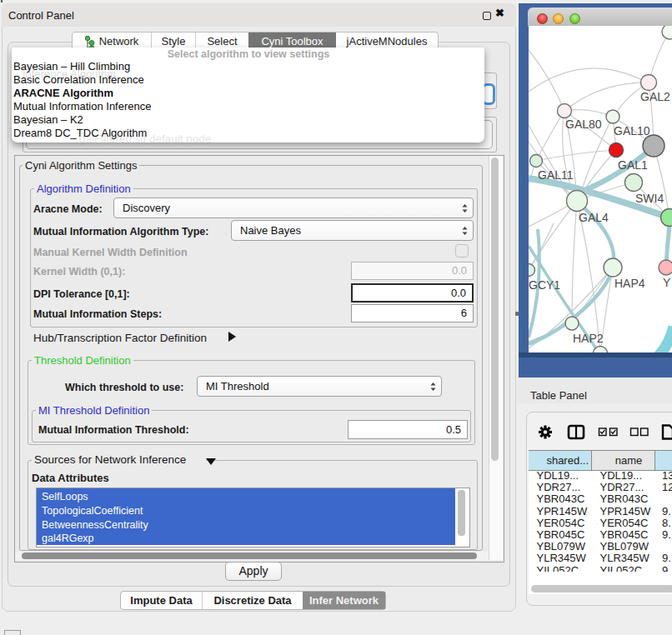 This screenshot has width=672, height=635. Describe the element at coordinates (544, 285) in the screenshot. I see `svg-text: GCY1` at that location.